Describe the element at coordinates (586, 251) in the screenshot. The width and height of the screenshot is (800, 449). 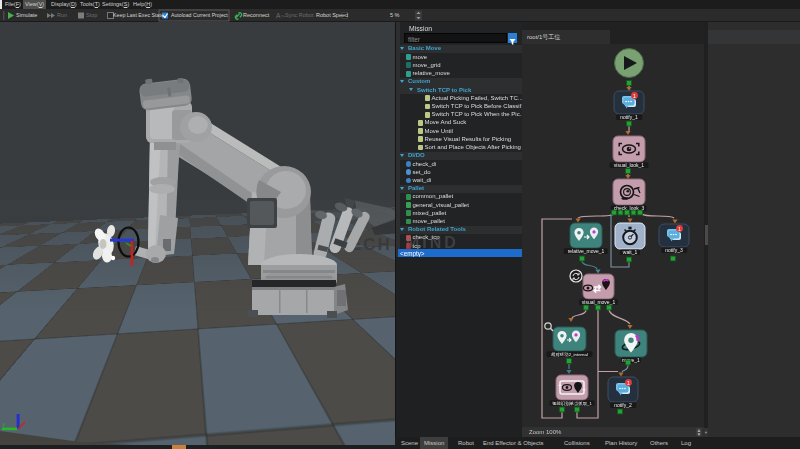
I see `svg-text: relative_move_1` at that location.